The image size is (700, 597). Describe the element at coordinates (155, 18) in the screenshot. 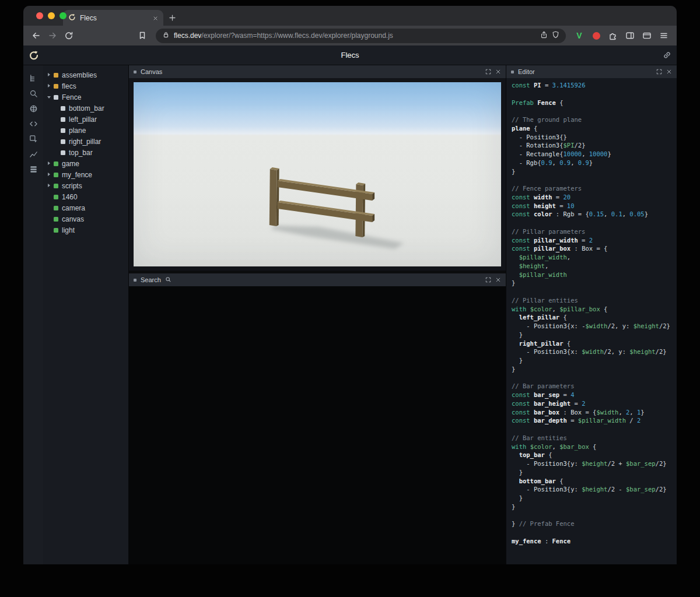

I see `tab-close-icon` at that location.